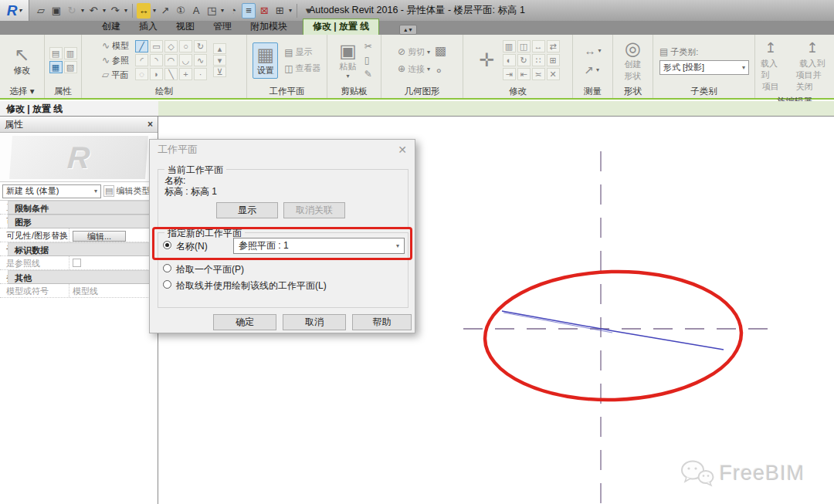 The image size is (834, 504). Describe the element at coordinates (486, 60) in the screenshot. I see `move-button: ✛` at that location.